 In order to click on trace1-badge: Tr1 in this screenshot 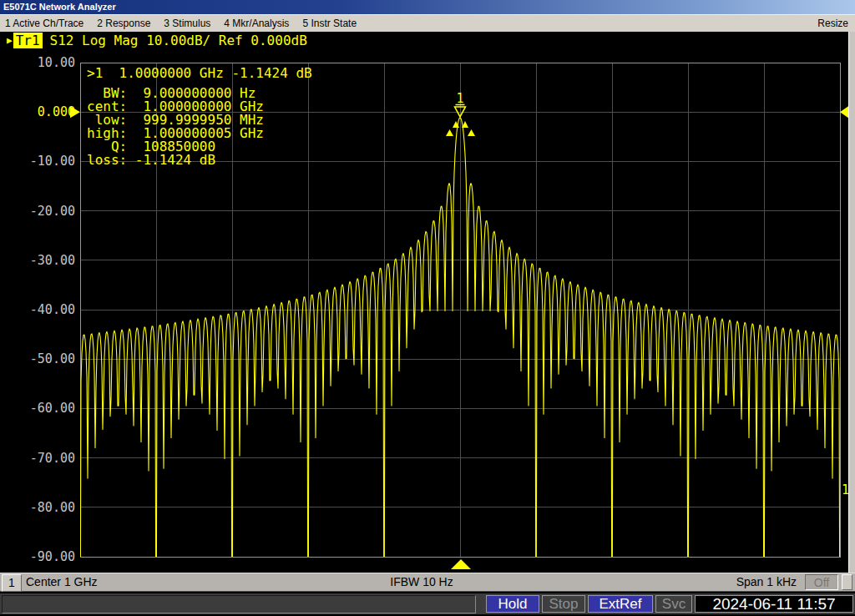, I will do `click(28, 40)`.